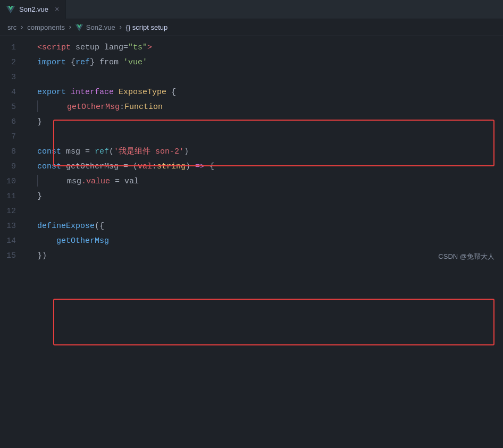 The height and width of the screenshot is (448, 503). What do you see at coordinates (265, 241) in the screenshot?
I see `line-content-14: getOtherMsg` at bounding box center [265, 241].